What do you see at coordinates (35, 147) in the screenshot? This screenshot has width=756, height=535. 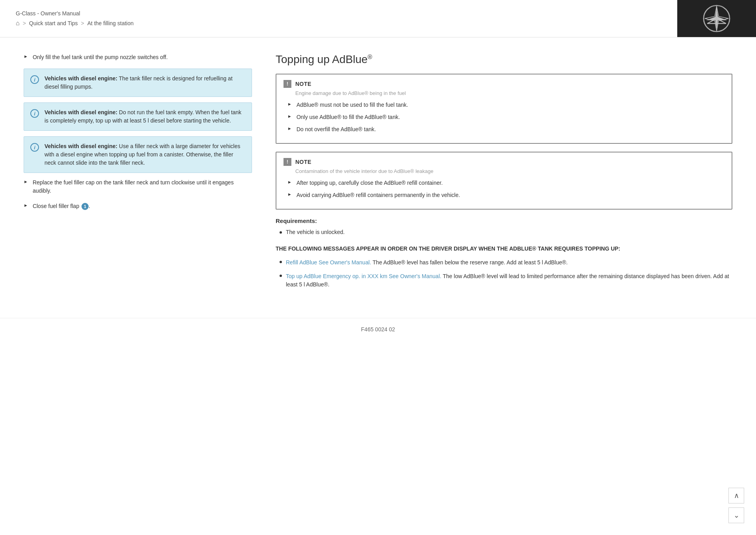 I see `info-icon-3: i` at bounding box center [35, 147].